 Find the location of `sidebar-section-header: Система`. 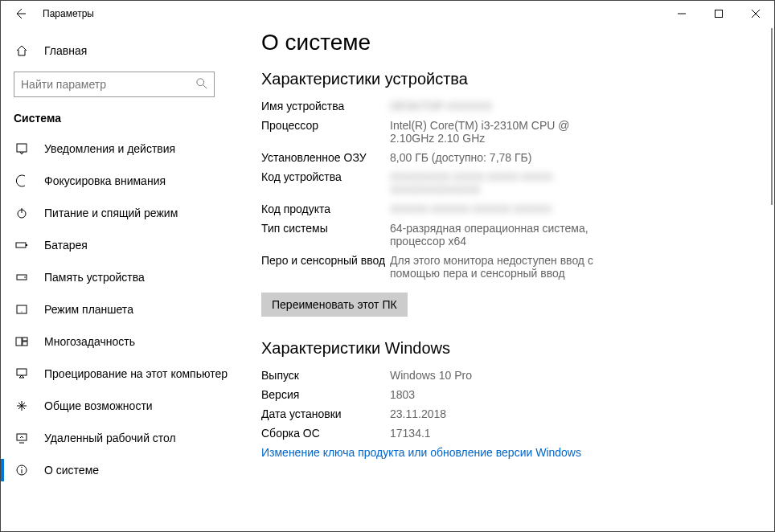

sidebar-section-header: Система is located at coordinates (121, 120).